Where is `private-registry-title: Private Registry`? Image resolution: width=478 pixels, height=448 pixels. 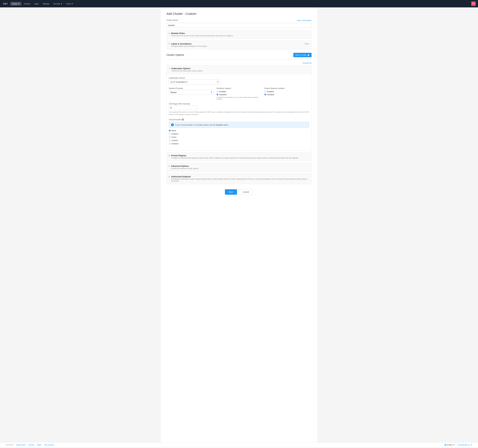 private-registry-title: Private Registry is located at coordinates (235, 156).